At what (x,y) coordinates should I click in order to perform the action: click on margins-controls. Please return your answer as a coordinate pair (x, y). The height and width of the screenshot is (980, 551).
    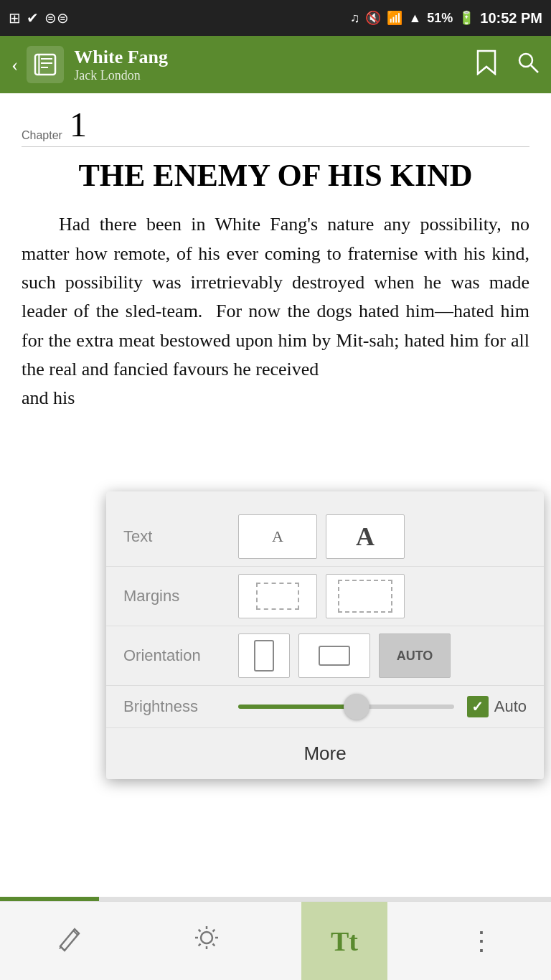
    Looking at the image, I should click on (382, 596).